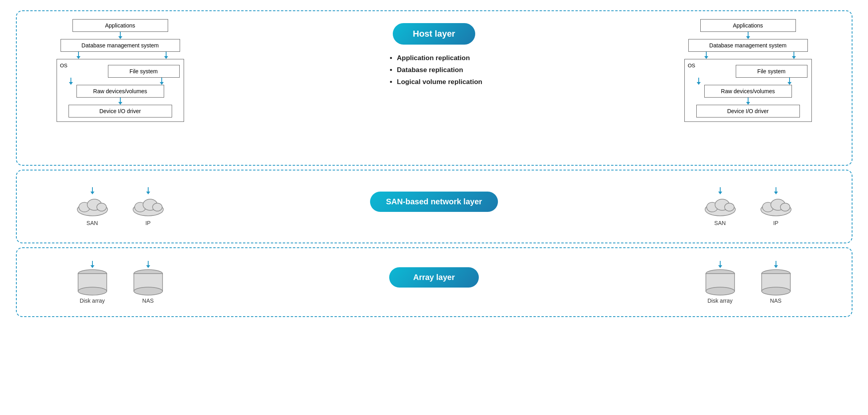  I want to click on right-nas-icon, so click(776, 282).